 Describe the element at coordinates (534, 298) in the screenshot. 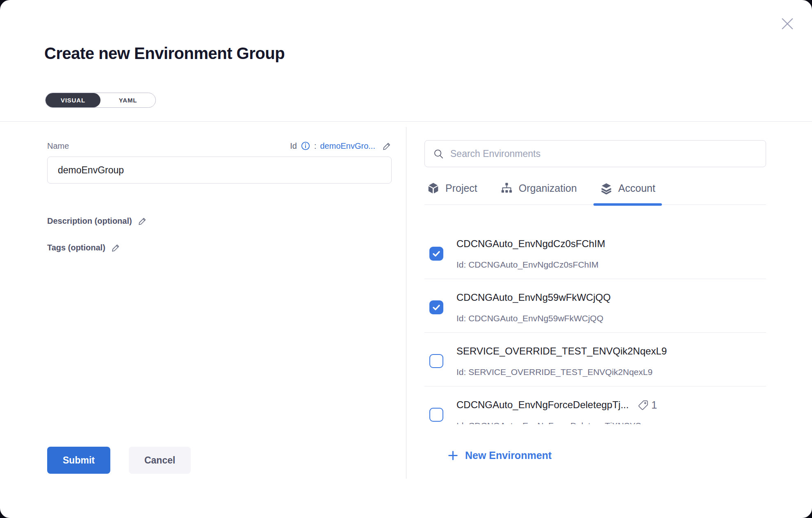

I see `env-name: CDCNGAuto_EnvNg59wFkWCjQQ` at that location.